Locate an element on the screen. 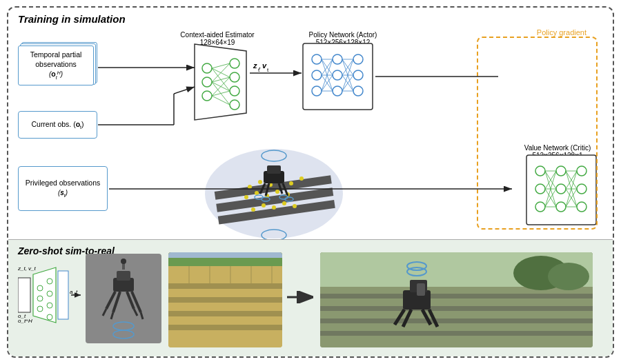  robot-photo is located at coordinates (124, 299).